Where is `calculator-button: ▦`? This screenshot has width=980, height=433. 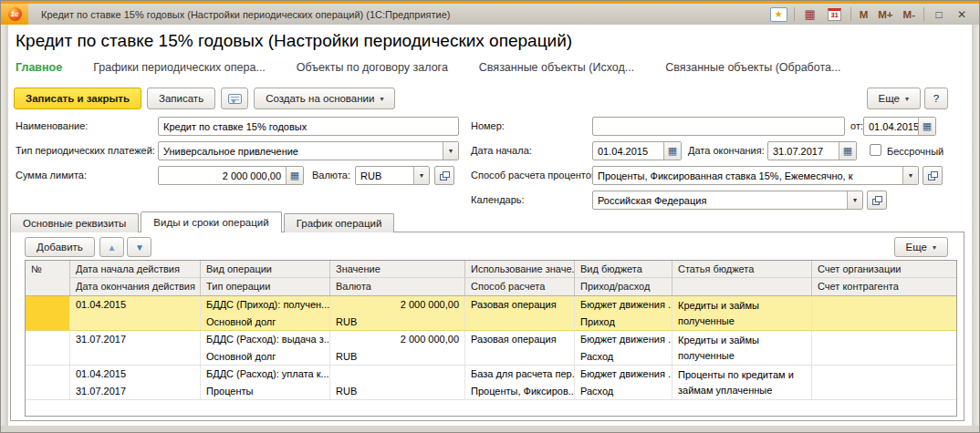 calculator-button: ▦ is located at coordinates (810, 15).